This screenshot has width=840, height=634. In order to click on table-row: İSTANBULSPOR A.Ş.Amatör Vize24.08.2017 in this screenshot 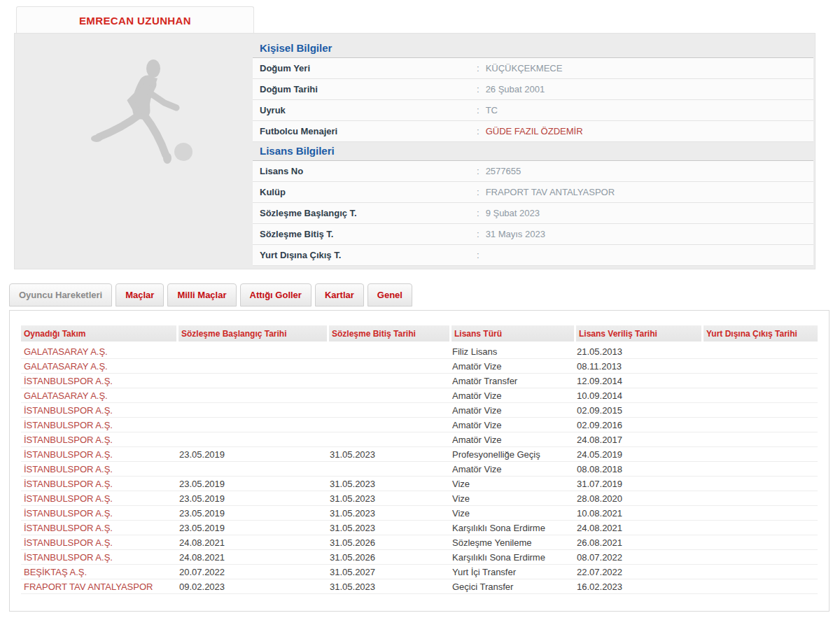, I will do `click(419, 439)`.